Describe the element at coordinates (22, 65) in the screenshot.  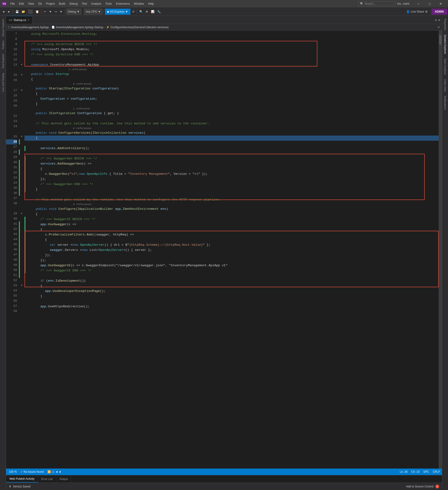
I see `collapse-13: ▼` at that location.